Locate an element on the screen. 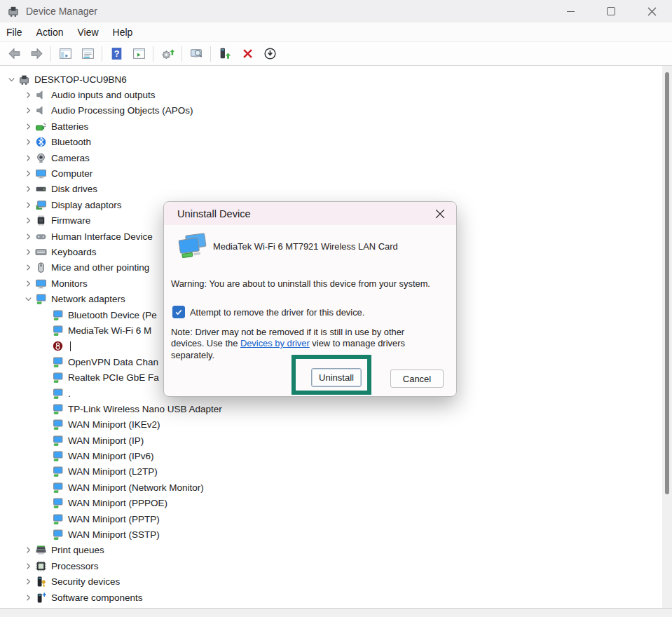 The height and width of the screenshot is (617, 672). menu-file: File is located at coordinates (15, 32).